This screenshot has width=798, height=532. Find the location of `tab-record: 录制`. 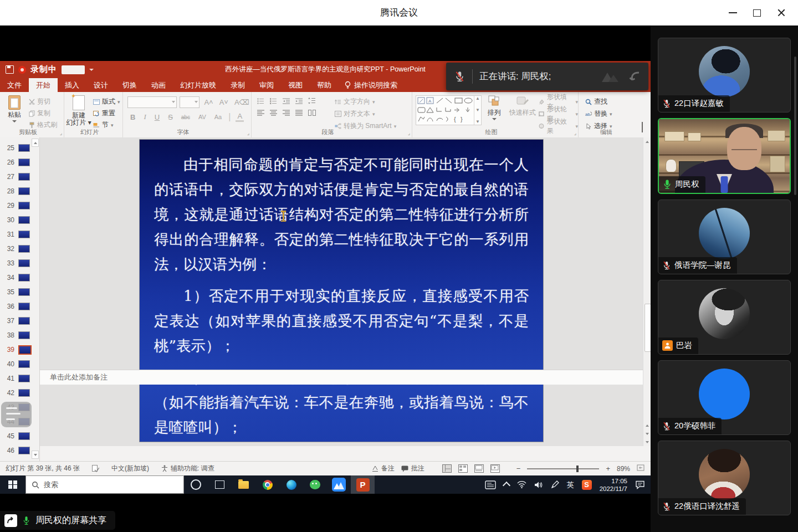

tab-record: 录制 is located at coordinates (238, 85).